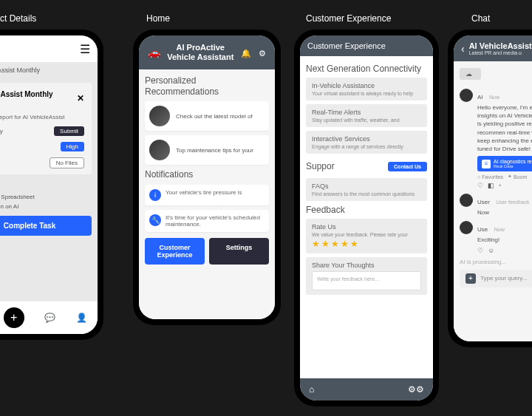  I want to click on row-data-entry: Data Entry Submit, so click(44, 132).